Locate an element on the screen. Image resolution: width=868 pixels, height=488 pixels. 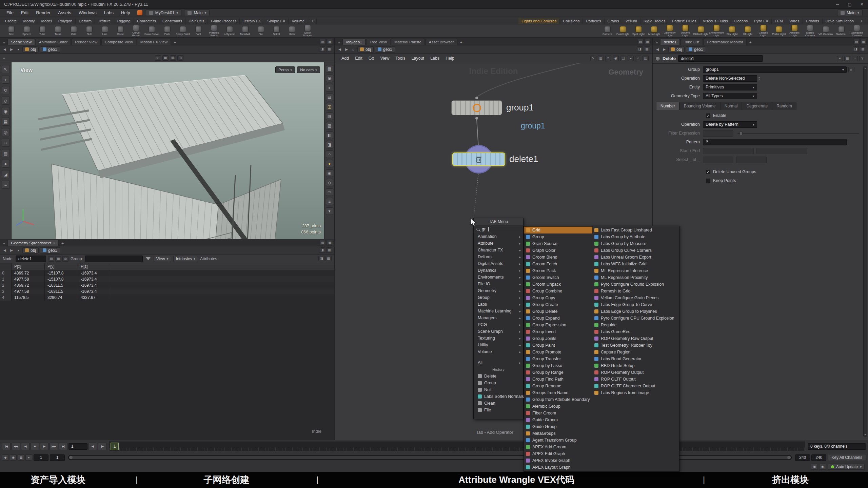
table-row: 3 4977.58 -16311.5 -16973.4 is located at coordinates (167, 291).